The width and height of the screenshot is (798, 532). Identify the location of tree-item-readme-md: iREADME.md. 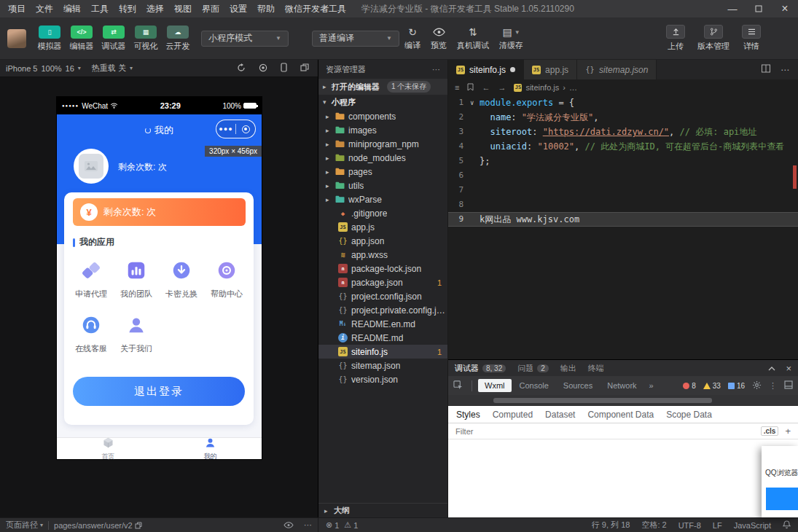
(383, 338).